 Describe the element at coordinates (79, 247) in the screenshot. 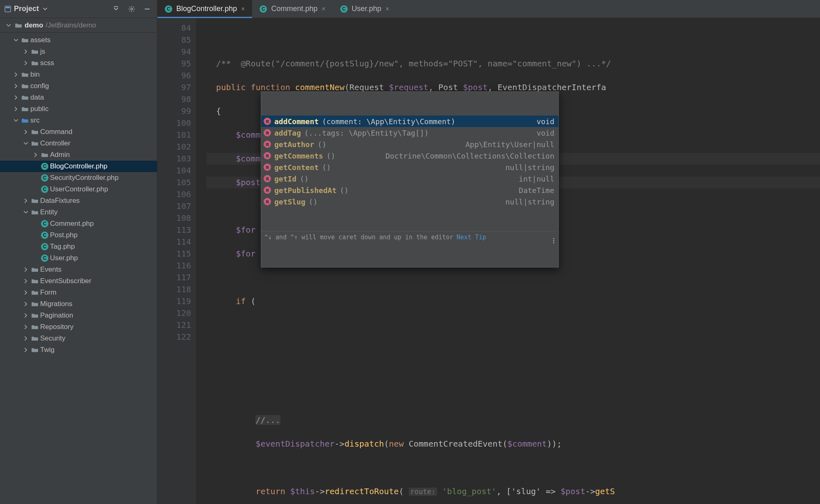

I see `tree-item: CTag.php` at that location.